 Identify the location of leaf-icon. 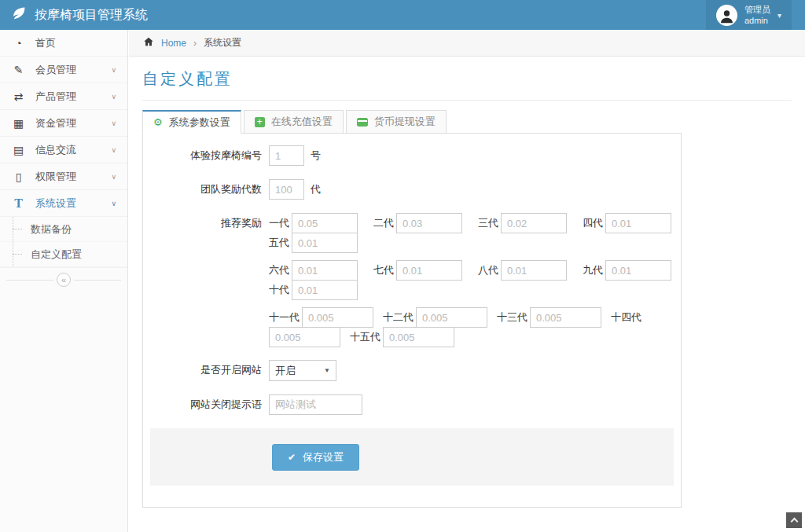
(19, 15).